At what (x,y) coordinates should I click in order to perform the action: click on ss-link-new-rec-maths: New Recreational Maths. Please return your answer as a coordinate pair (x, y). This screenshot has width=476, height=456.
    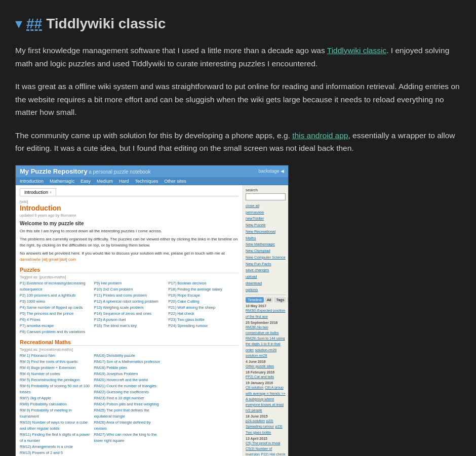
    Looking at the image, I should click on (265, 235).